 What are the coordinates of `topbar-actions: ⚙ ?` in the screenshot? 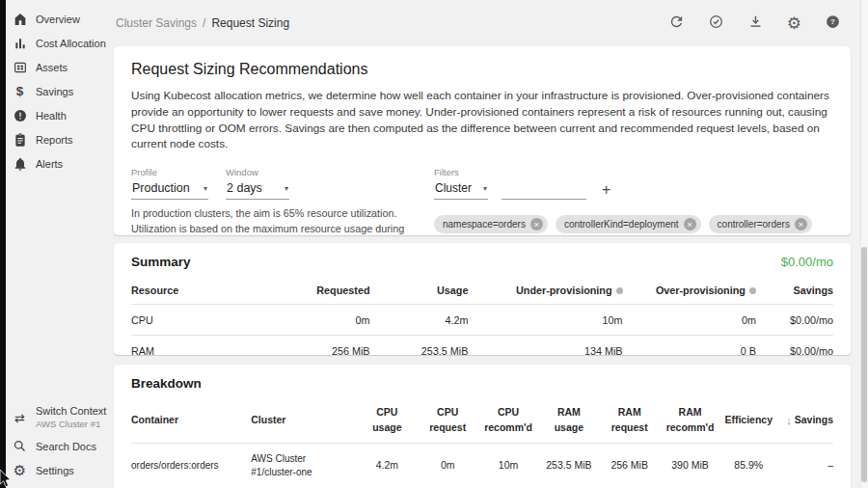 It's located at (754, 23).